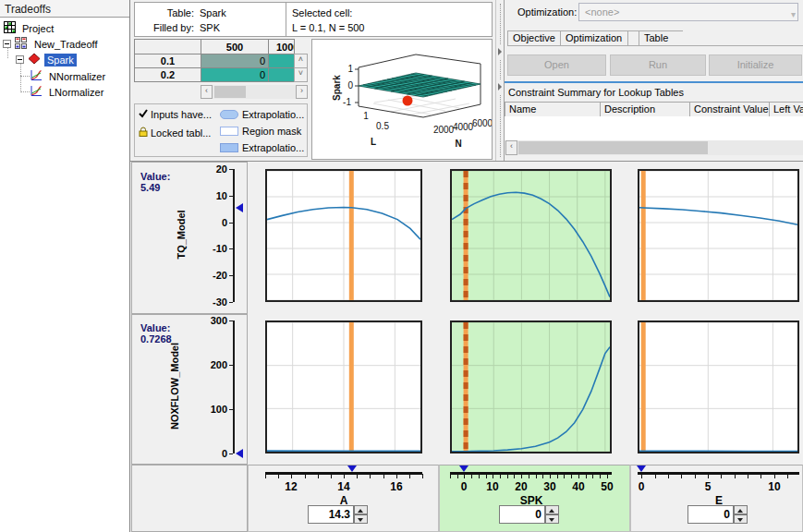  Describe the element at coordinates (530, 244) in the screenshot. I see `model-curve` at that location.